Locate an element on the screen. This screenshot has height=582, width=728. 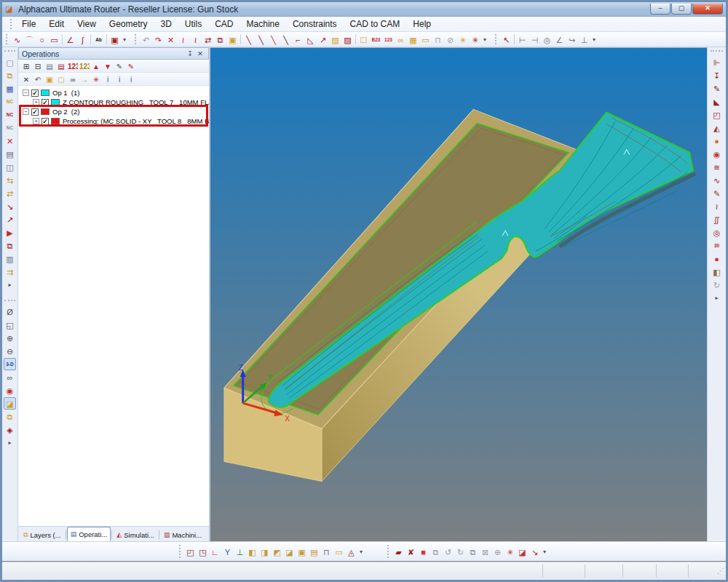
menu-item-utils: Utils is located at coordinates (194, 24).